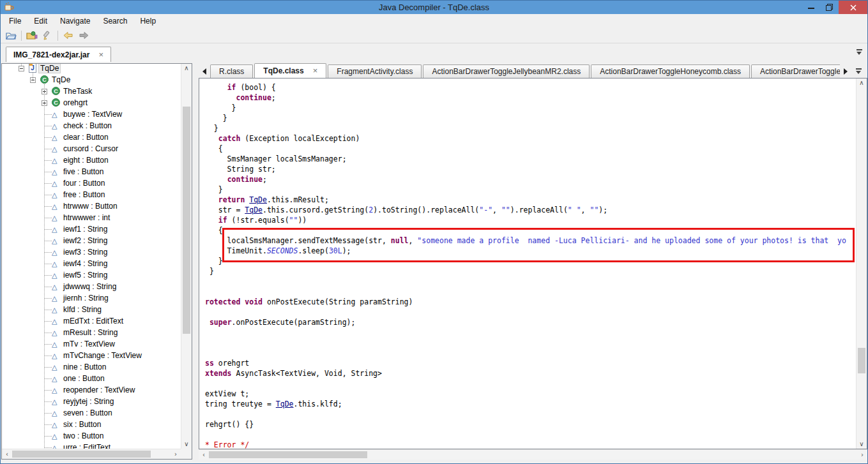 This screenshot has height=464, width=868. What do you see at coordinates (91, 114) in the screenshot?
I see `tree-item-buywe: △buywe : TextView` at bounding box center [91, 114].